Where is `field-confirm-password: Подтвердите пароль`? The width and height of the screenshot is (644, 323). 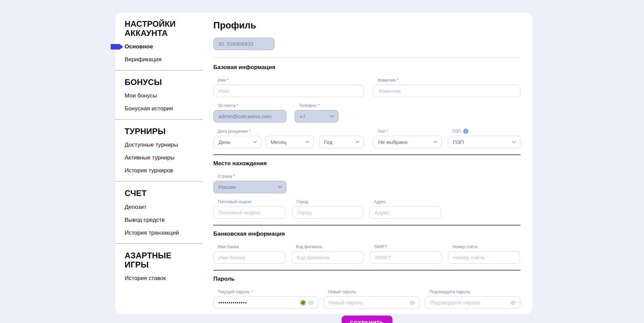
field-confirm-password: Подтвердите пароль is located at coordinates (473, 299).